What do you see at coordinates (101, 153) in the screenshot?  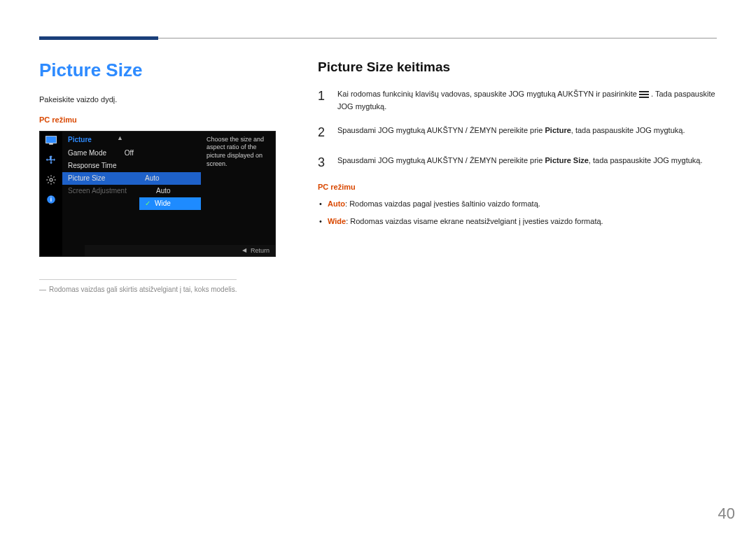 I see `osd-row-game-mode: Game Mode Off` at bounding box center [101, 153].